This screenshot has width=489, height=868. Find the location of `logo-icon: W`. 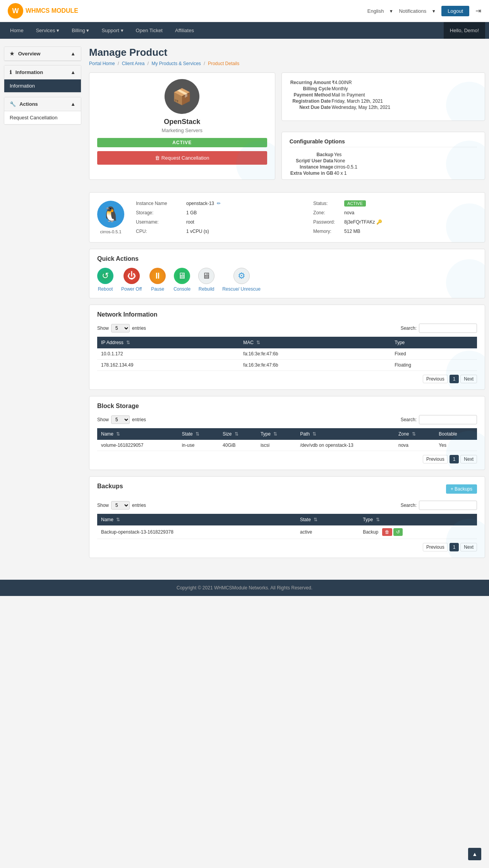

logo-icon: W is located at coordinates (15, 11).